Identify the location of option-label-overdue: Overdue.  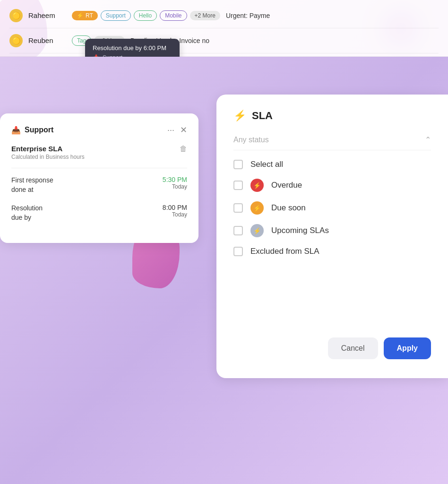
(286, 185).